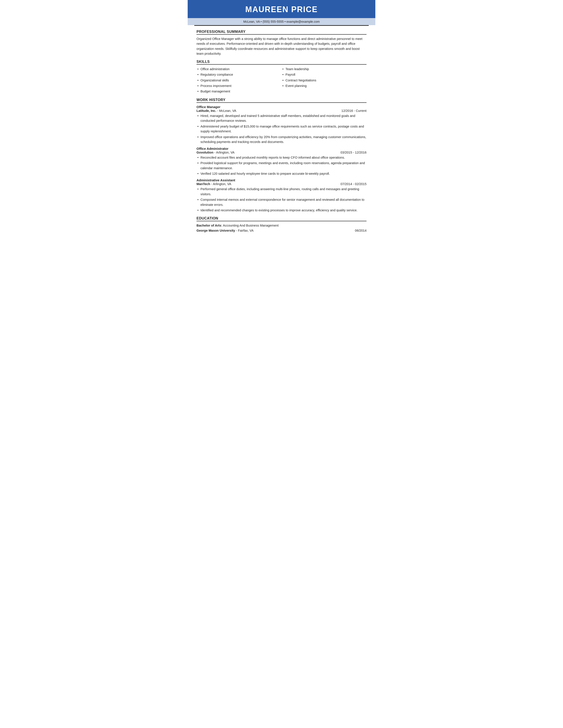 The width and height of the screenshot is (563, 728). What do you see at coordinates (282, 202) in the screenshot?
I see `list-item: Composed internal memos and external cor…` at bounding box center [282, 202].